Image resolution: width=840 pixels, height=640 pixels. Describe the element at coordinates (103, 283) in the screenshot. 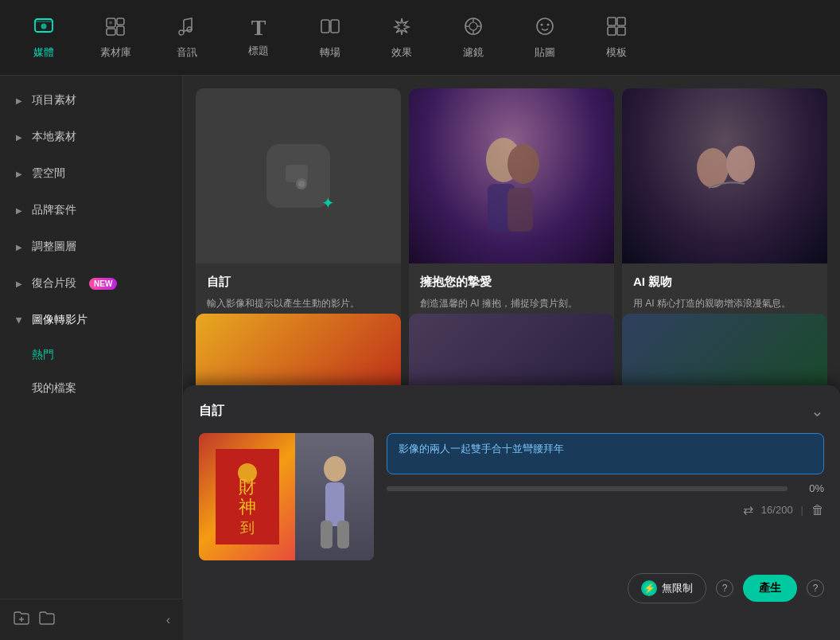

I see `new-badge: NEW` at that location.